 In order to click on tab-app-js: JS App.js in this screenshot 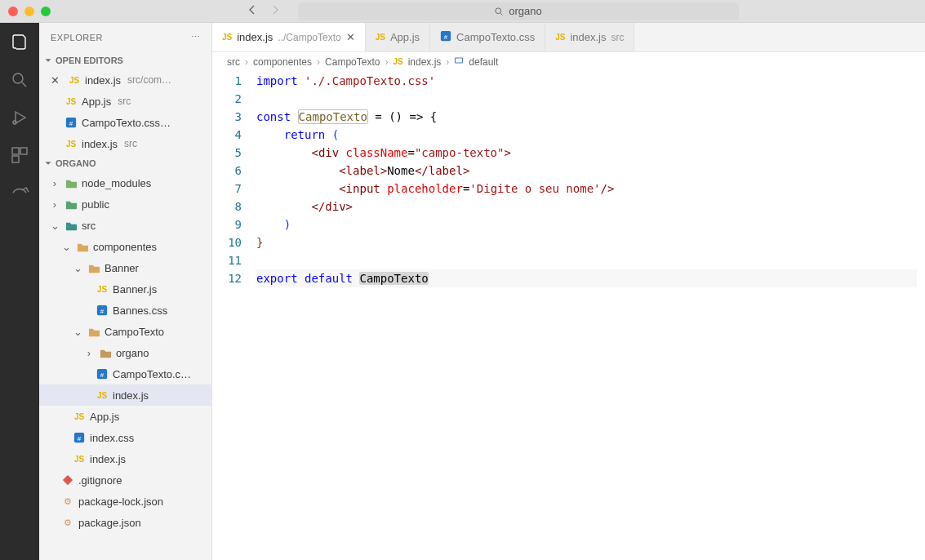, I will do `click(398, 38)`.